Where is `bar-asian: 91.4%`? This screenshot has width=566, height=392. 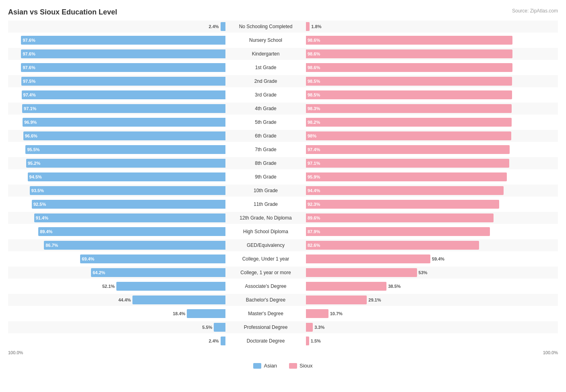 bar-asian: 91.4% is located at coordinates (130, 218).